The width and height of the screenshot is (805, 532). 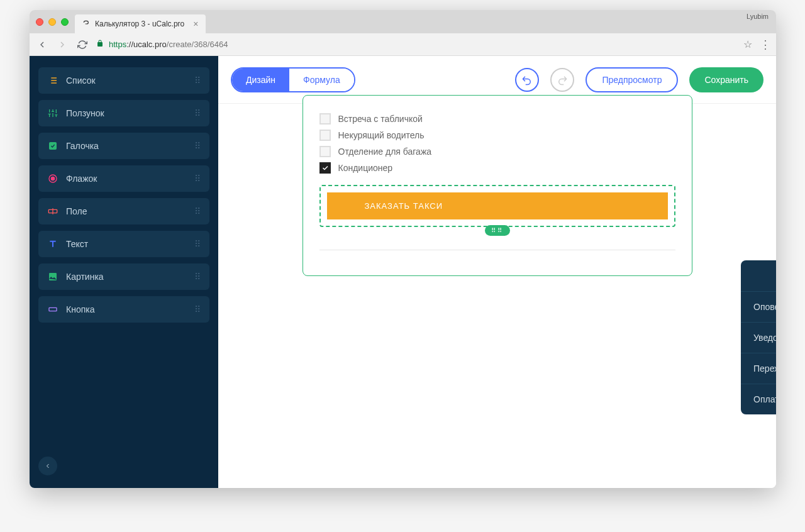 I want to click on redo-button, so click(x=562, y=80).